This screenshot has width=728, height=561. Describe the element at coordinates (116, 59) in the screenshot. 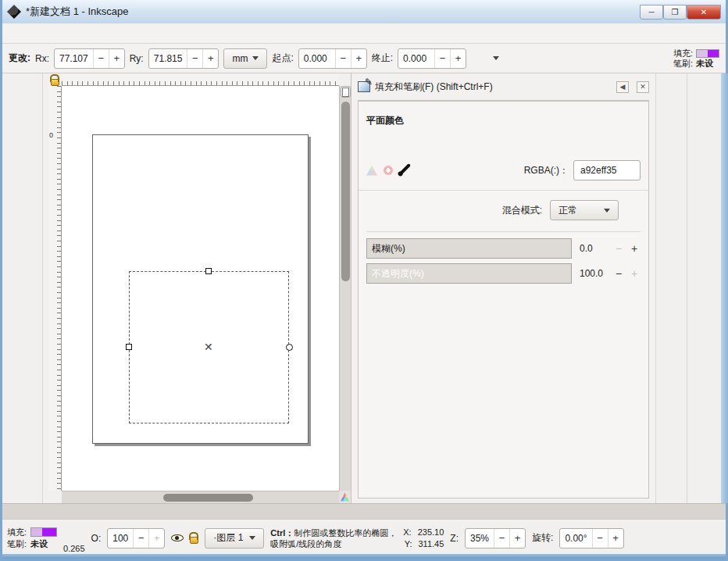

I see `rx-plus-button: +` at that location.